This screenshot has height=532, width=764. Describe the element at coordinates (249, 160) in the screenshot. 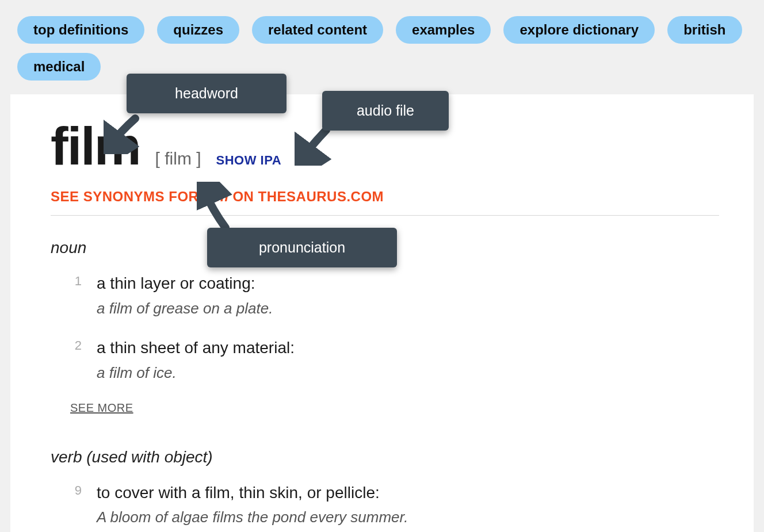

I see `show-ipa-button: SHOW IPA` at that location.